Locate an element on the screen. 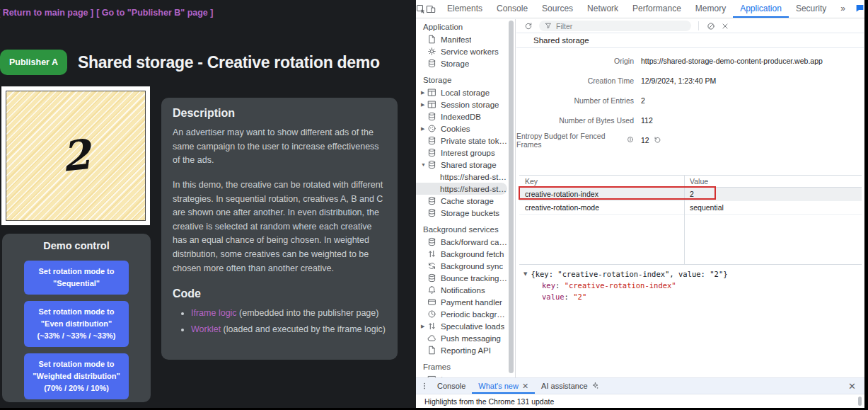  ai-assistance-icon is located at coordinates (596, 387).